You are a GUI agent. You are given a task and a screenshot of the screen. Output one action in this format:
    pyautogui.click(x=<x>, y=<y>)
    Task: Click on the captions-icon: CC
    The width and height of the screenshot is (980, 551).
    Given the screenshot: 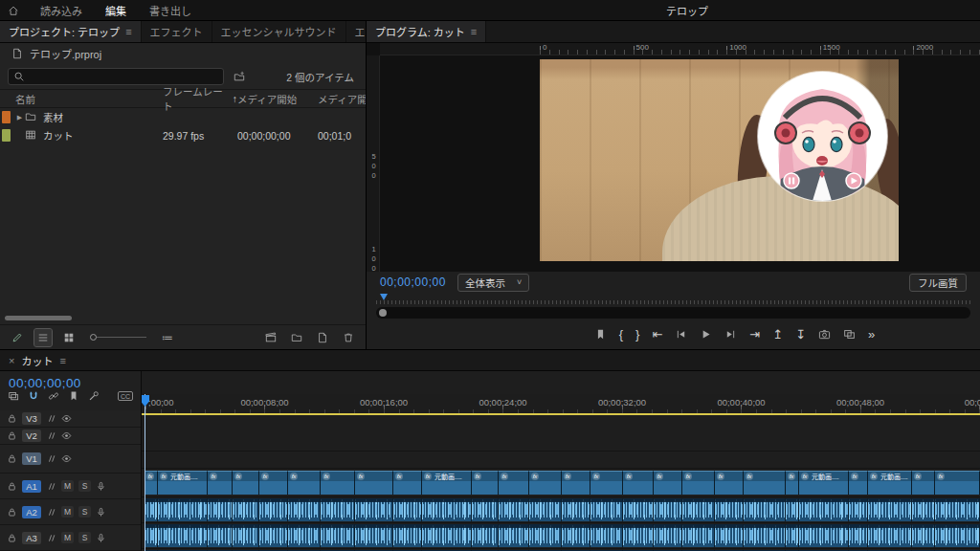 What is the action you would take?
    pyautogui.click(x=125, y=396)
    